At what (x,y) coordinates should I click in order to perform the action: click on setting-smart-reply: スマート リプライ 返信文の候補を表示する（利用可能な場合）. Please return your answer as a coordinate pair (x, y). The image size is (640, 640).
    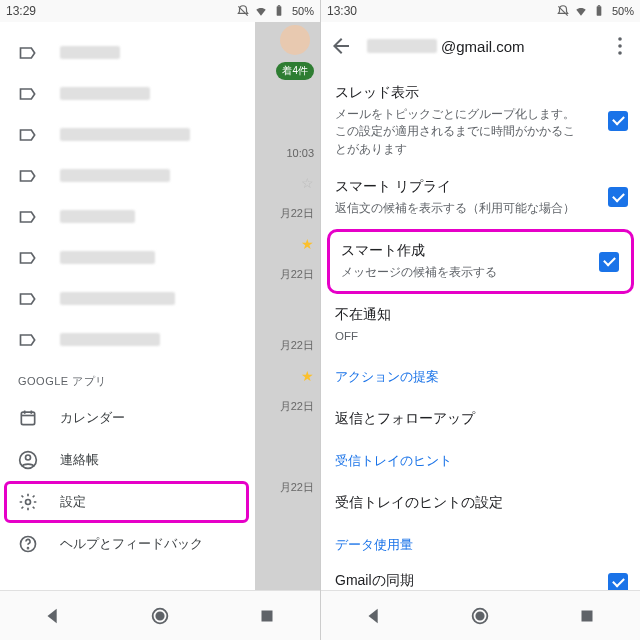
    Looking at the image, I should click on (480, 198).